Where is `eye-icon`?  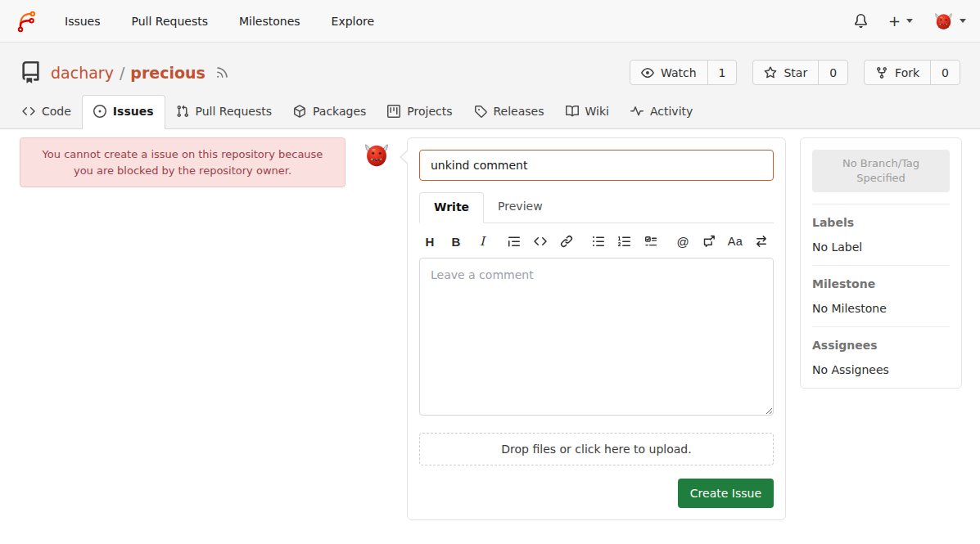
eye-icon is located at coordinates (648, 73).